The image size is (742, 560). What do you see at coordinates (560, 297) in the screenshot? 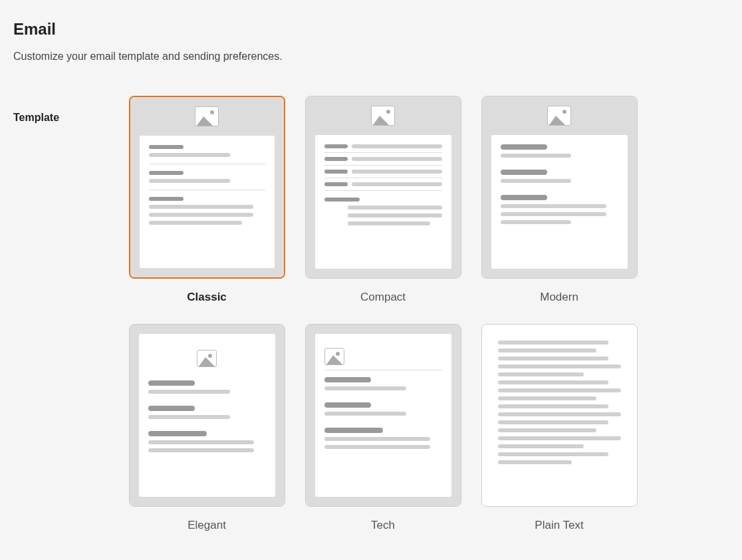
I see `template-caption-modern: Modern` at bounding box center [560, 297].